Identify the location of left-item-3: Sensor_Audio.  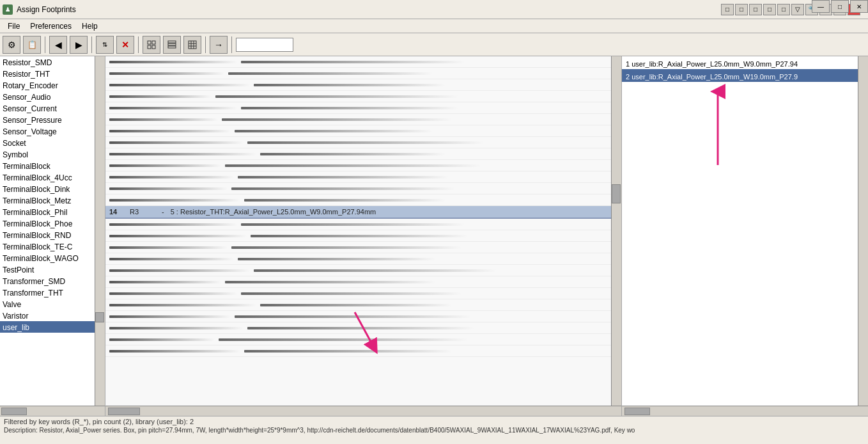
(47, 97).